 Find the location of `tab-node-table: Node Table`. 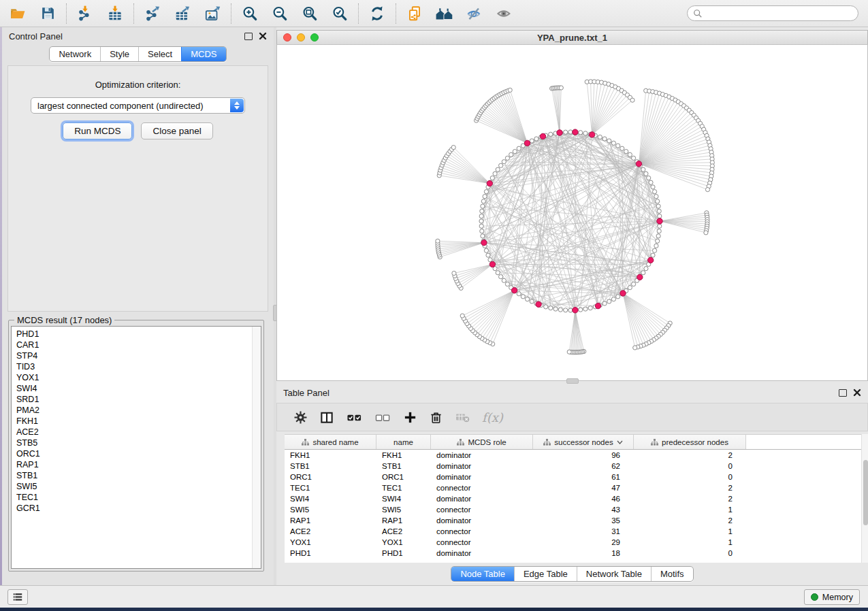

tab-node-table: Node Table is located at coordinates (483, 574).